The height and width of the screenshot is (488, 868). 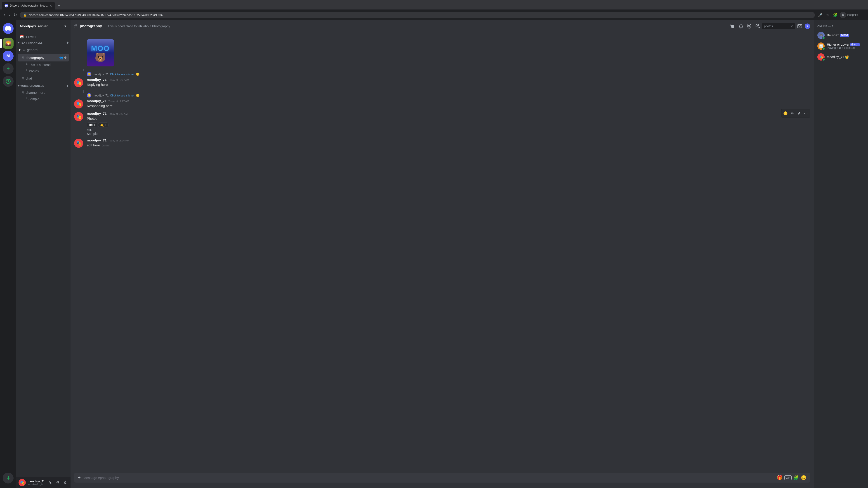 What do you see at coordinates (65, 483) in the screenshot?
I see `user-settings-button` at bounding box center [65, 483].